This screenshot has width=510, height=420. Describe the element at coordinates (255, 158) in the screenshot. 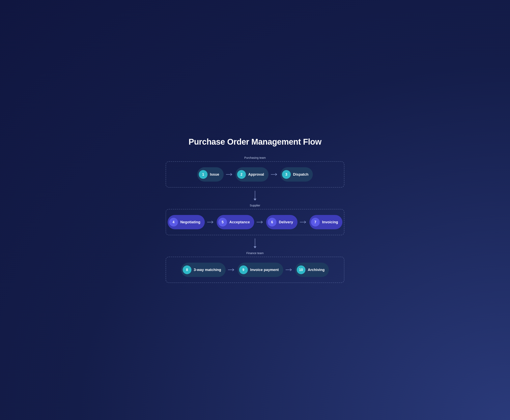

I see `section-label-purchasing: Purchasing team` at that location.